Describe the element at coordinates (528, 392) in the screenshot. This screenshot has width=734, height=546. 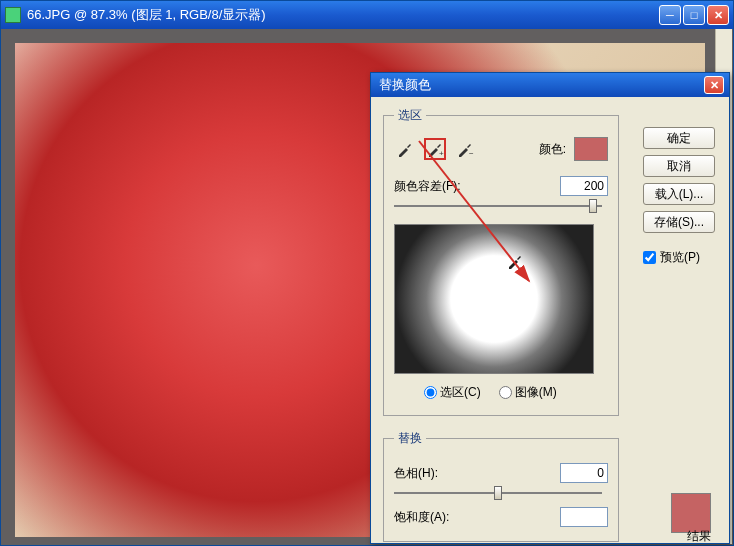
I see `radio-image: 图像(M)` at that location.